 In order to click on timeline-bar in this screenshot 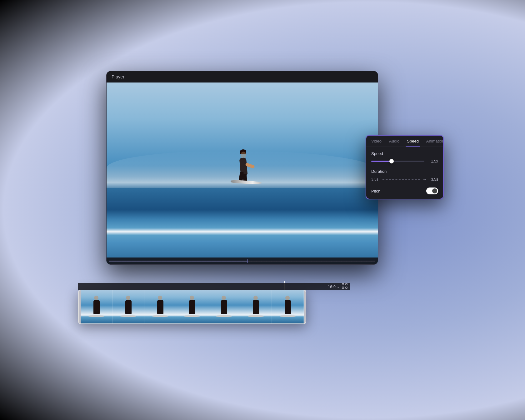, I will do `click(242, 261)`.